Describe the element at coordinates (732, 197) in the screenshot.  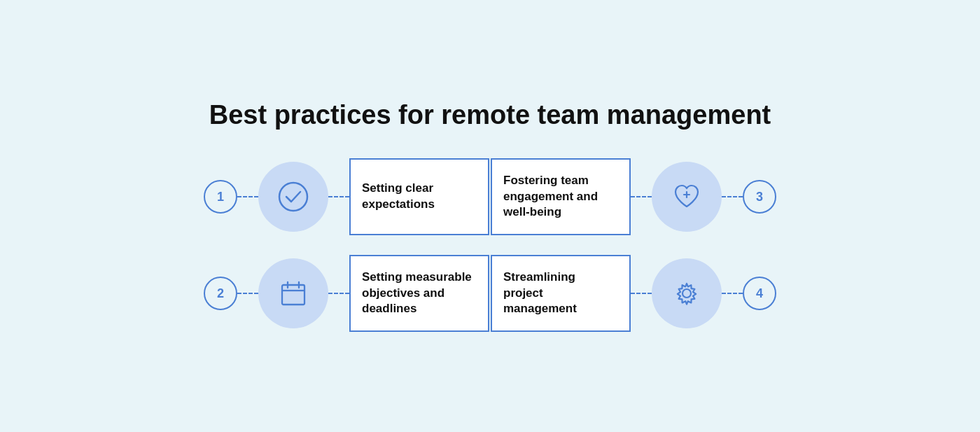
I see `connector-1d` at that location.